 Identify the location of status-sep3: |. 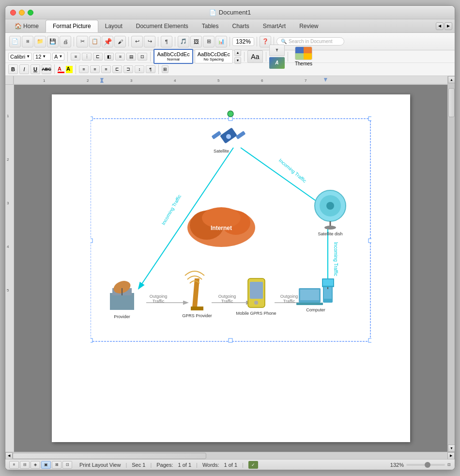
(197, 465).